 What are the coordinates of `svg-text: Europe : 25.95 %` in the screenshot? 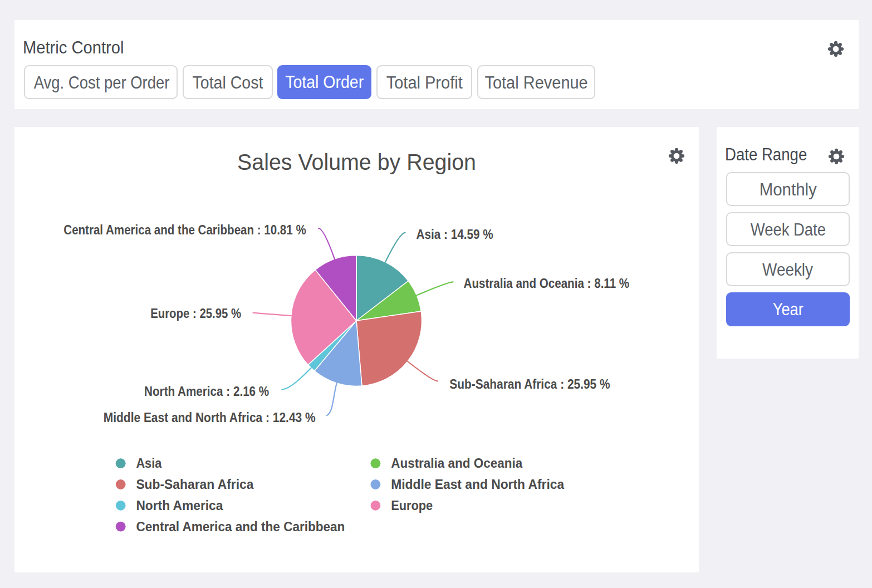 It's located at (196, 313).